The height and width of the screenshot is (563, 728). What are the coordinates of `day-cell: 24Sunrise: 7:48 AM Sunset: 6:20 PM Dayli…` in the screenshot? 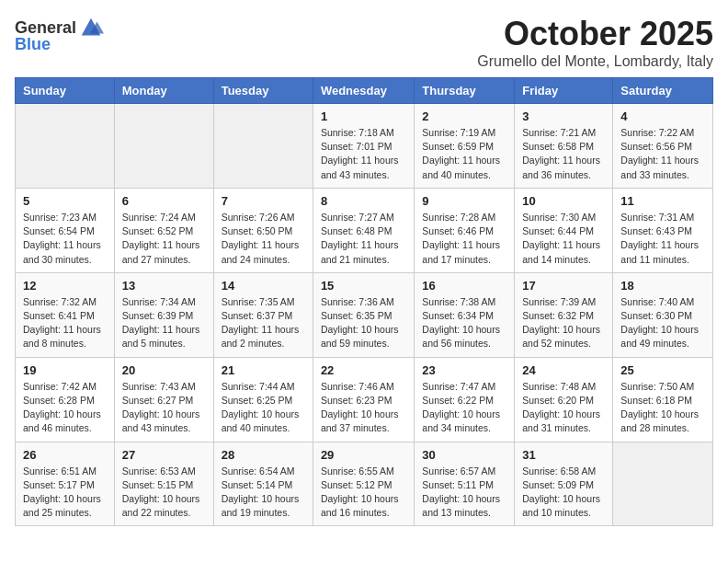 It's located at (564, 399).